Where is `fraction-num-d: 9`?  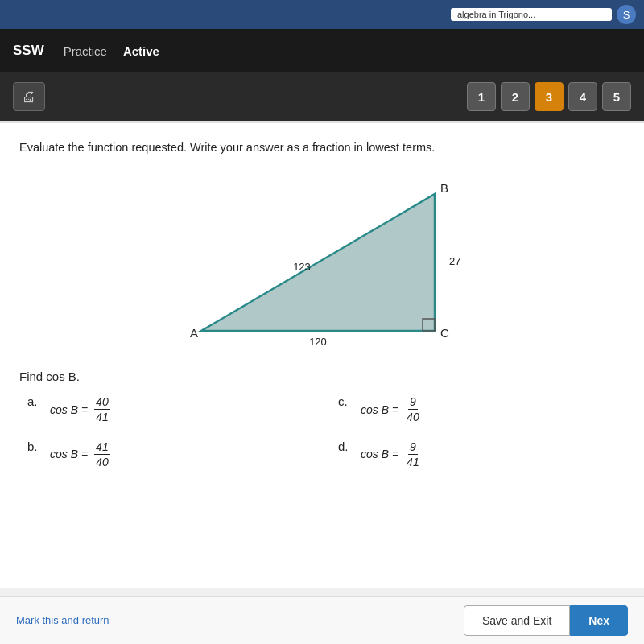
fraction-num-d: 9 is located at coordinates (413, 448).